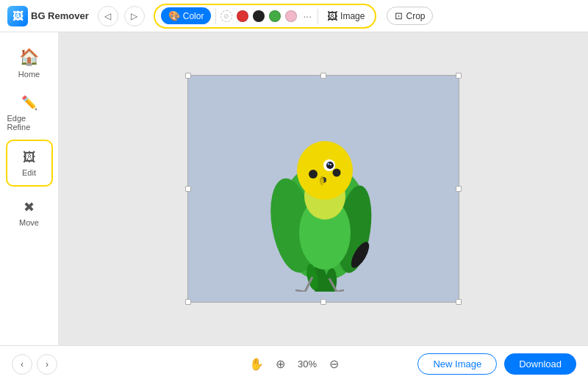  What do you see at coordinates (29, 103) in the screenshot?
I see `edge-refine-icon: ✏️` at bounding box center [29, 103].